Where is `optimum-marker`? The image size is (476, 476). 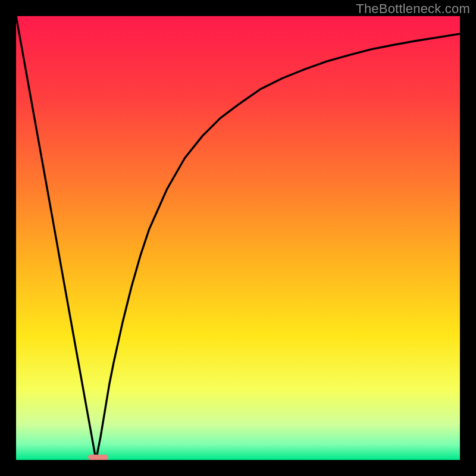
optimum-marker is located at coordinates (98, 457).